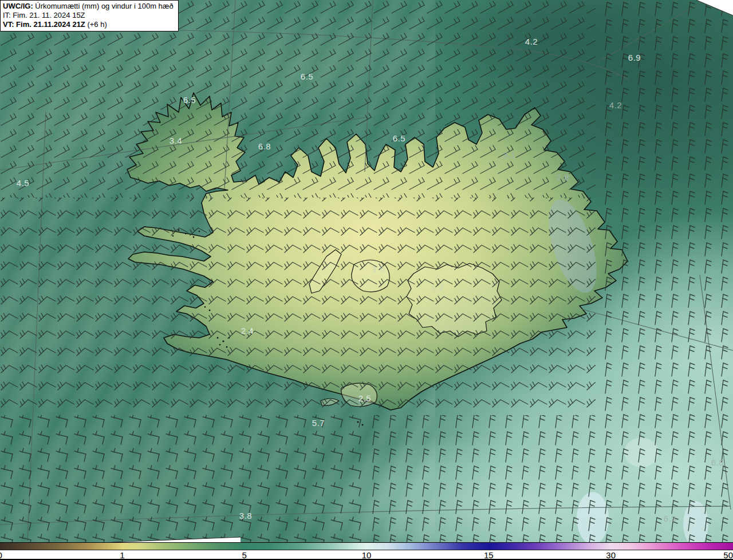  Describe the element at coordinates (366, 546) in the screenshot. I see `colorbar-gradient` at that location.